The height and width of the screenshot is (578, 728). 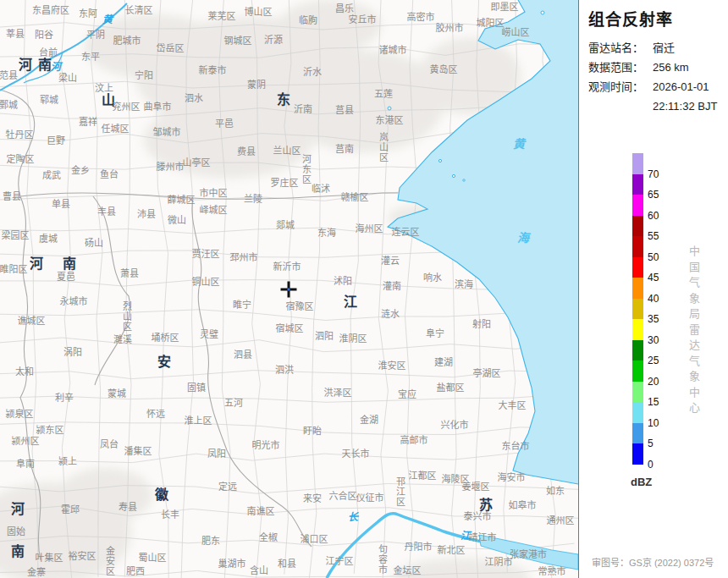 I want to click on colorbar-value: 20, so click(x=654, y=382).